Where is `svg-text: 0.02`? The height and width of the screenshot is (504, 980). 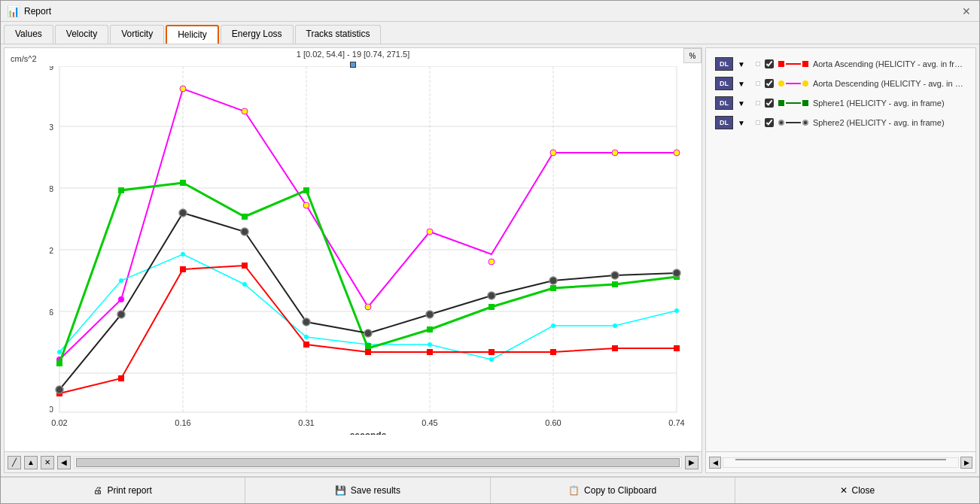
svg-text: 0.02 is located at coordinates (59, 423).